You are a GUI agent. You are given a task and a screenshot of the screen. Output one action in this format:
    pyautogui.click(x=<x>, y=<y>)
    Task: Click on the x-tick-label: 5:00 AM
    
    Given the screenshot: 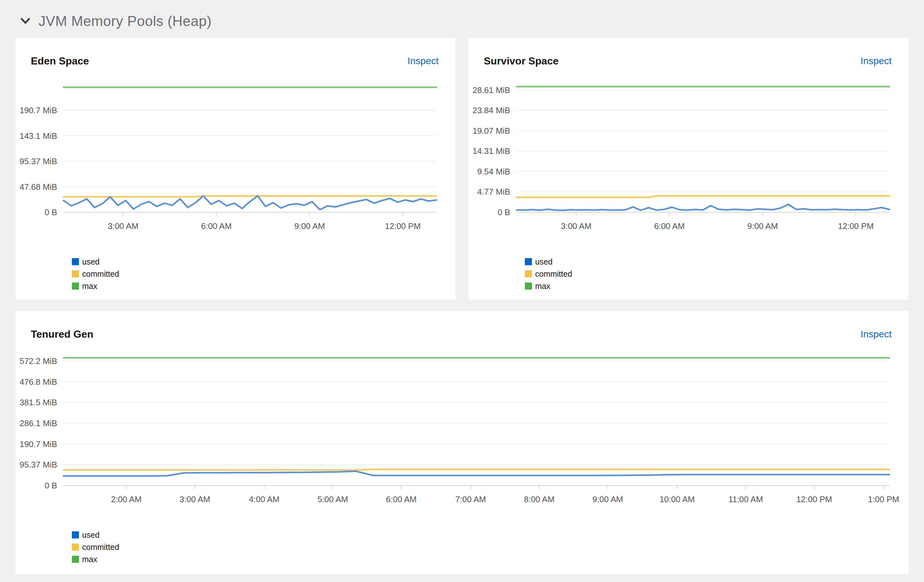 What is the action you would take?
    pyautogui.click(x=332, y=499)
    